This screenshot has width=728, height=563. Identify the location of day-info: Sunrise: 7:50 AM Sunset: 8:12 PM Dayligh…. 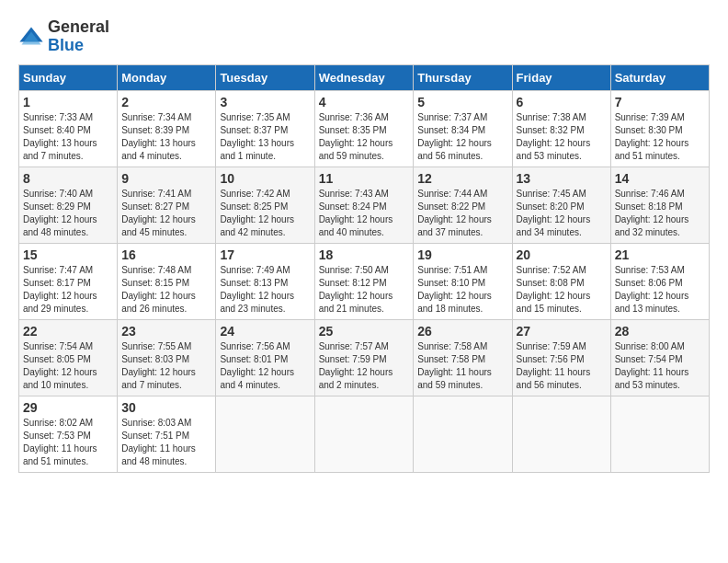
(364, 290).